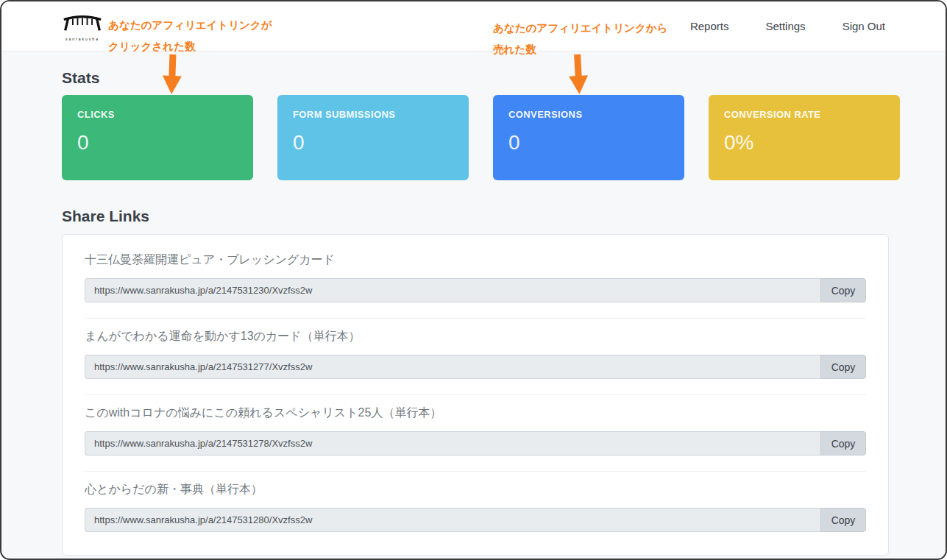 Image resolution: width=947 pixels, height=560 pixels. Describe the element at coordinates (475, 357) in the screenshot. I see `share-link-row: まんがでわかる運命を動かす13のカード（単行本） Copy` at that location.